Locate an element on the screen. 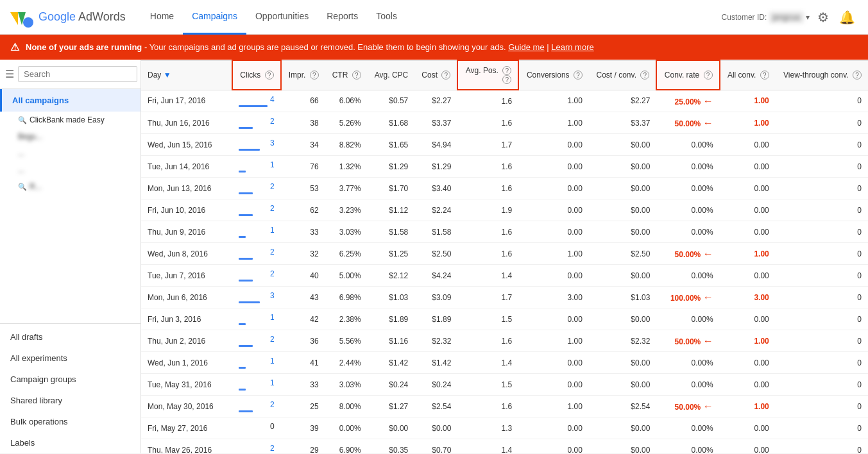 The image size is (868, 454). guide-me-link: Guide me is located at coordinates (526, 47).